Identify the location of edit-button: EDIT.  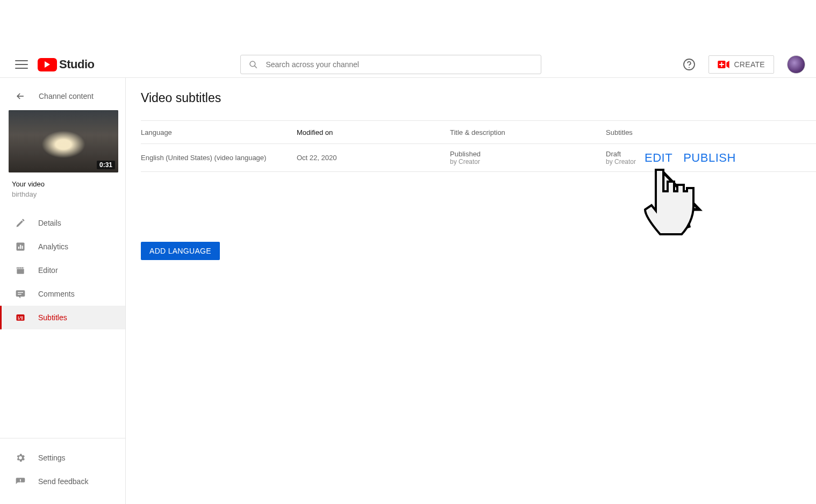
(658, 158).